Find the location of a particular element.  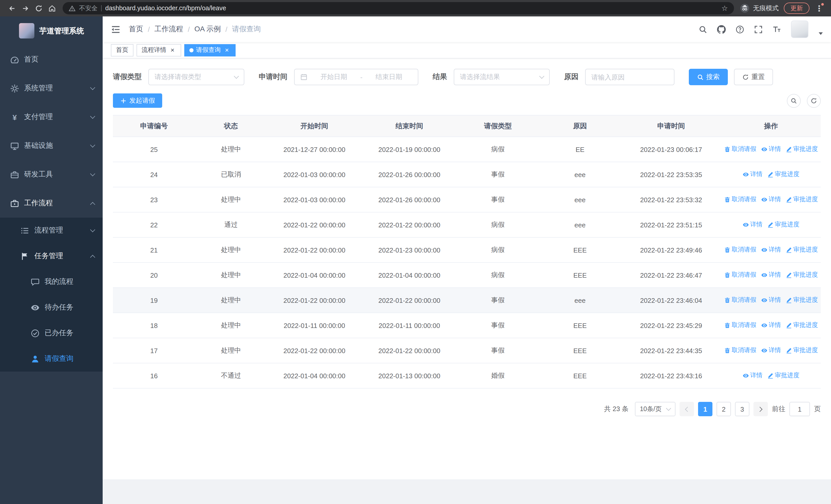

table-row: 24 已取消 2022-01-03 00:00:00 2022-01-26 00… is located at coordinates (467, 175).